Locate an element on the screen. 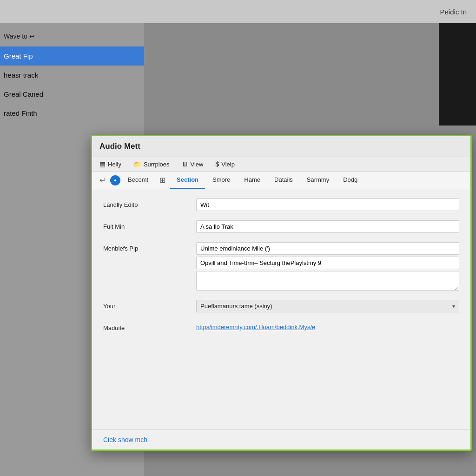 Image resolution: width=476 pixels, height=476 pixels. blue-circle-button: ● is located at coordinates (115, 180).